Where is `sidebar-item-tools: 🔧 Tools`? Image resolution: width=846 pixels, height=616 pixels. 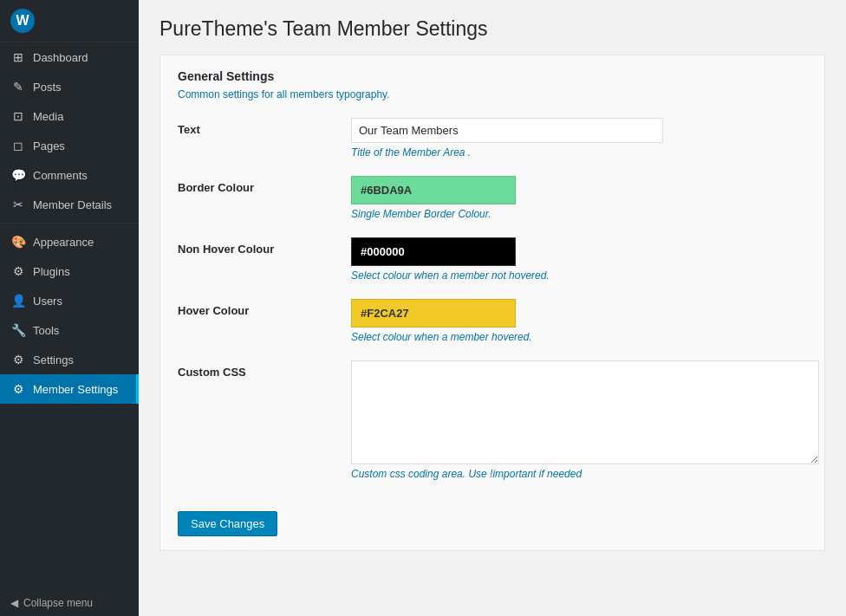
sidebar-item-tools: 🔧 Tools is located at coordinates (69, 330).